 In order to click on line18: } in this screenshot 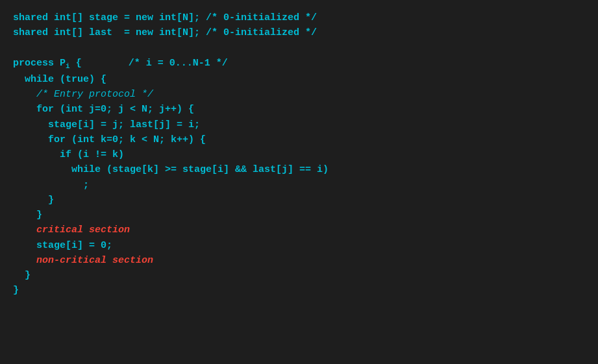, I will do `click(22, 275)`.